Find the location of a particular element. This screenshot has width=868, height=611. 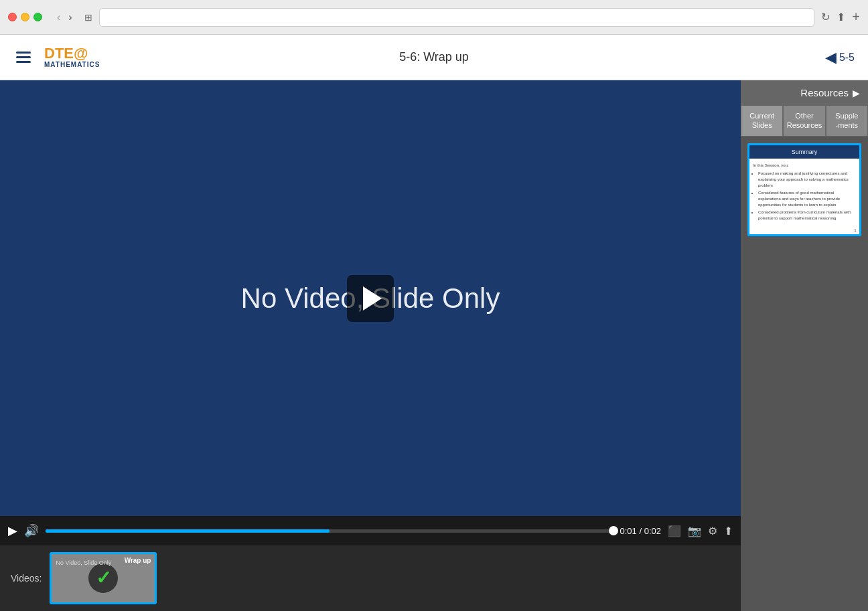

time-current: 0:01 is located at coordinates (628, 531).